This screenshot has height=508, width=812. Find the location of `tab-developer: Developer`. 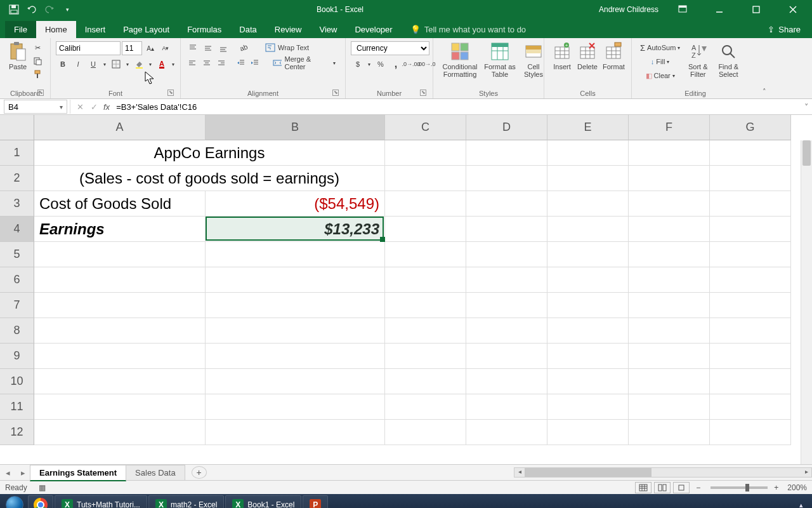

tab-developer: Developer is located at coordinates (373, 29).